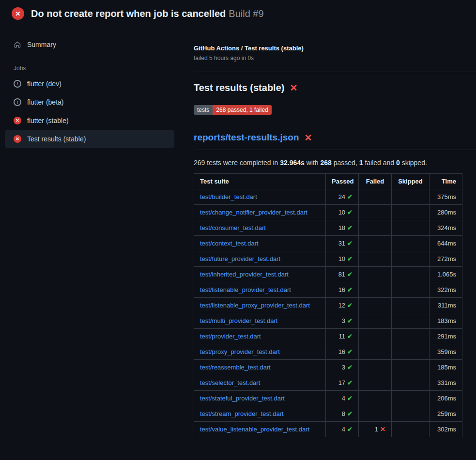 The height and width of the screenshot is (460, 476). I want to click on badge-label: tests, so click(203, 110).